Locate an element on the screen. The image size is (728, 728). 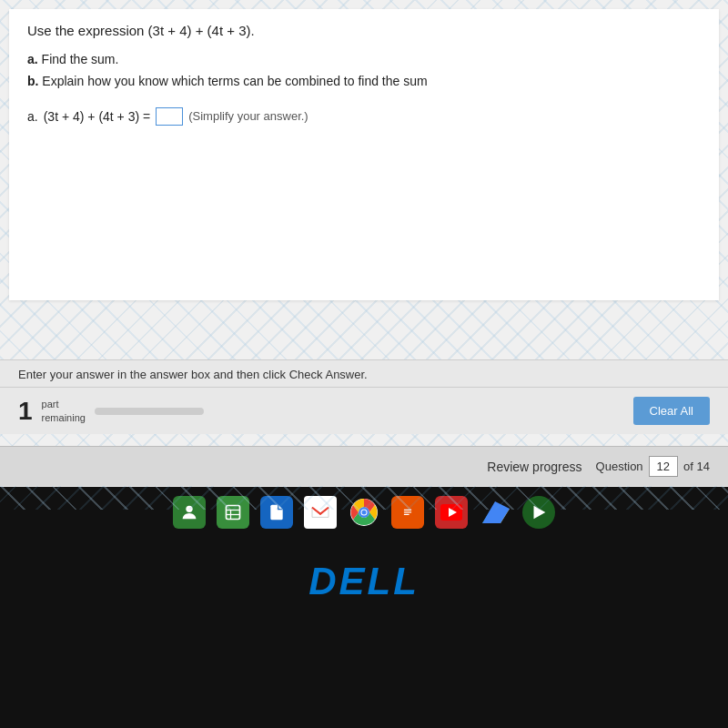
part-number: 1 is located at coordinates (25, 411).